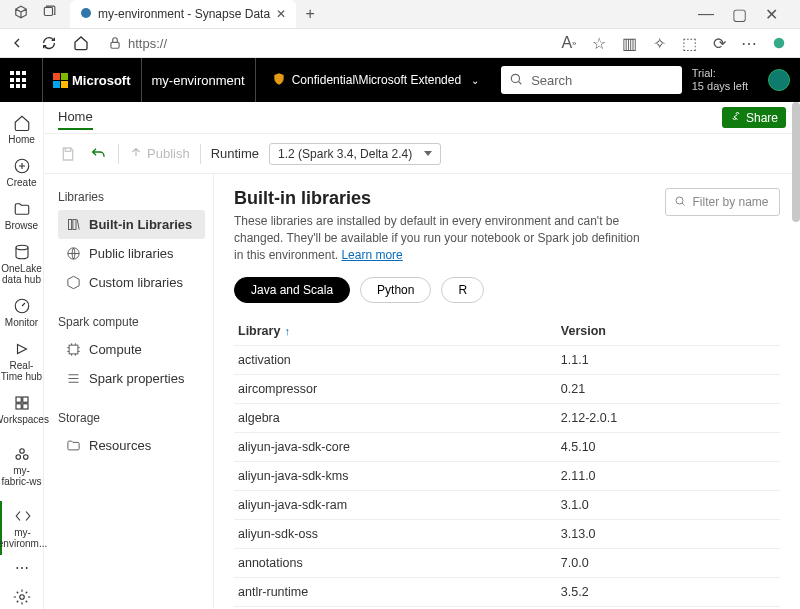 The width and height of the screenshot is (800, 609). Describe the element at coordinates (92, 80) in the screenshot. I see `microsoft-logo: Microsoft` at that location.